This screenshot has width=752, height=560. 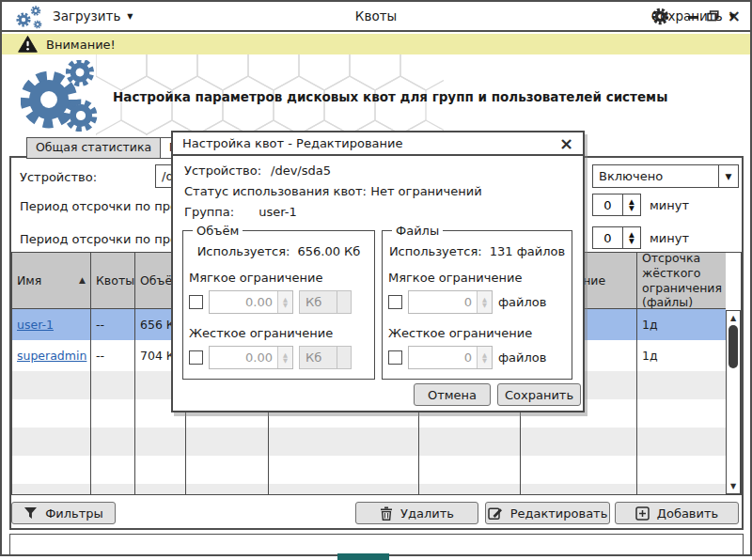 What do you see at coordinates (450, 357) in the screenshot?
I see `files-hard-spinner: ▲▼` at bounding box center [450, 357].